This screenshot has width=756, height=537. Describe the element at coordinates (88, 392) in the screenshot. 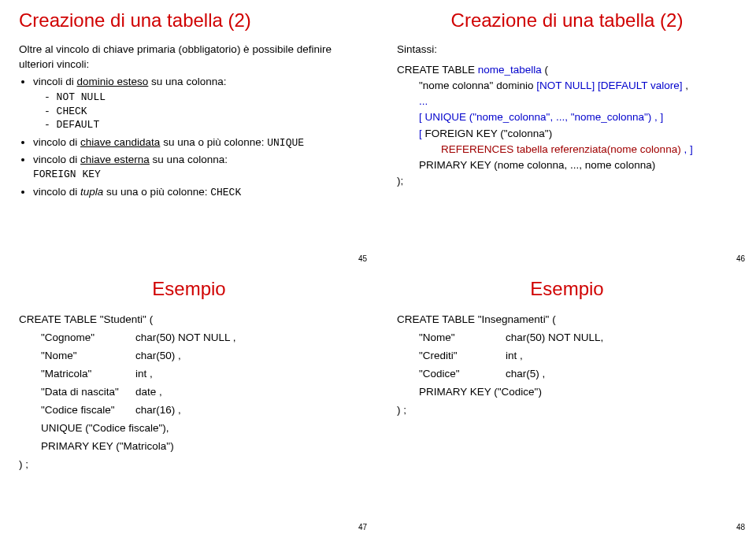

I see `col-name: "Data di nascita"` at that location.